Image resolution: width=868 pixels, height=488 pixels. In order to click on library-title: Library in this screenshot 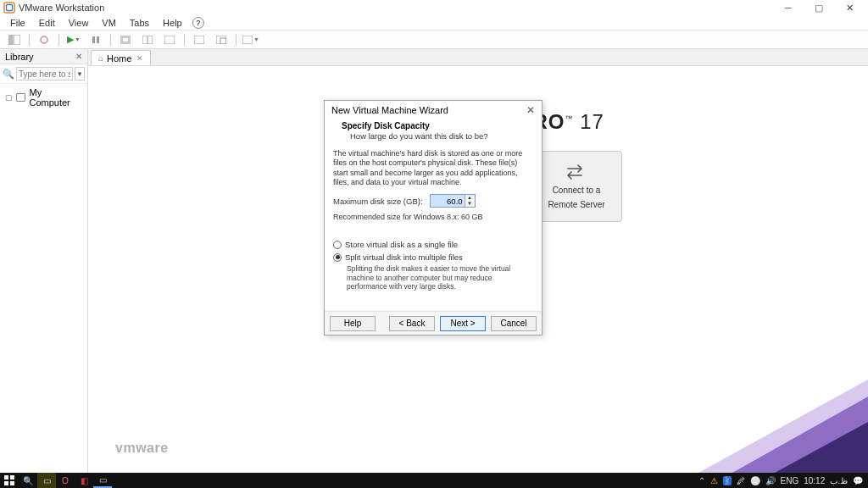, I will do `click(19, 57)`.